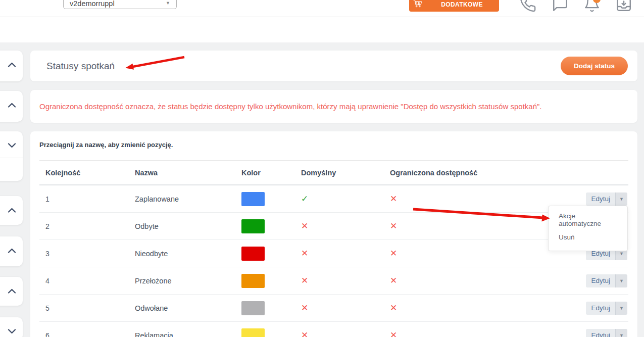 The height and width of the screenshot is (337, 644). What do you see at coordinates (339, 173) in the screenshot?
I see `column-header: Domyślny` at bounding box center [339, 173].